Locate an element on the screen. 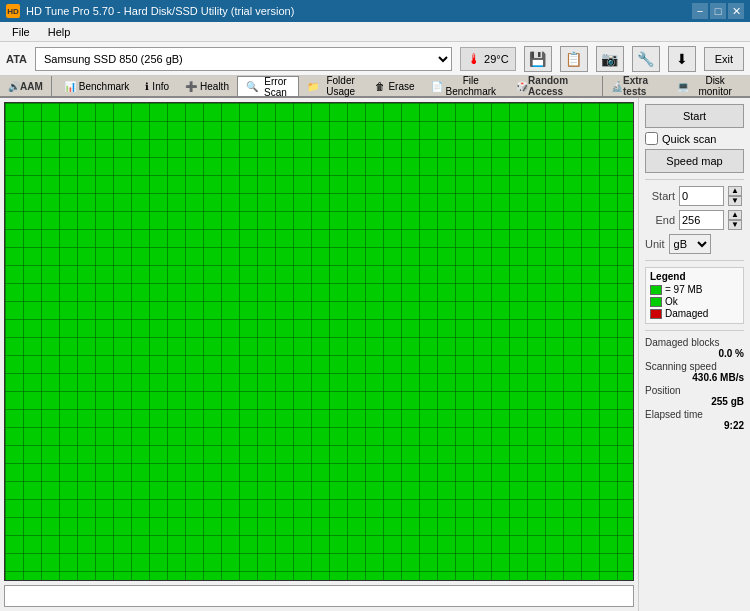 This screenshot has width=750, height=611. tab-error-scan: 🔍 Error Scan is located at coordinates (268, 86).